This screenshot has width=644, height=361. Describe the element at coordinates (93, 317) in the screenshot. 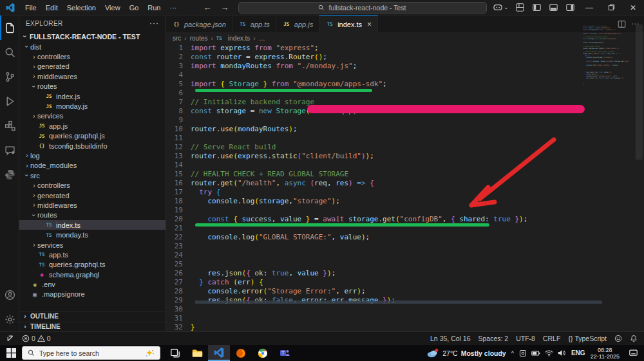

I see `outline-section: ›OUTLINE` at that location.